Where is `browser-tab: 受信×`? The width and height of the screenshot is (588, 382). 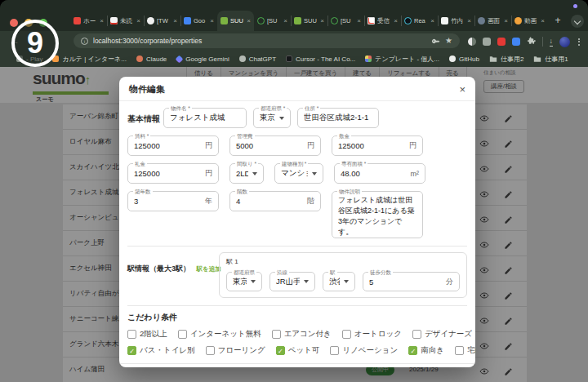 browser-tab: 受信× is located at coordinates (382, 21).